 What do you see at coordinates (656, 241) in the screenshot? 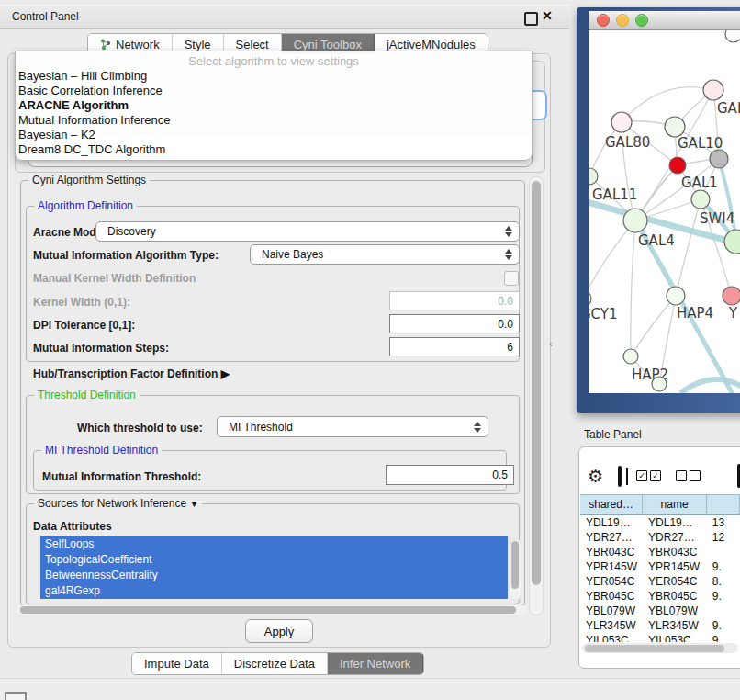
I see `node-label-gal4: GAL4` at bounding box center [656, 241].